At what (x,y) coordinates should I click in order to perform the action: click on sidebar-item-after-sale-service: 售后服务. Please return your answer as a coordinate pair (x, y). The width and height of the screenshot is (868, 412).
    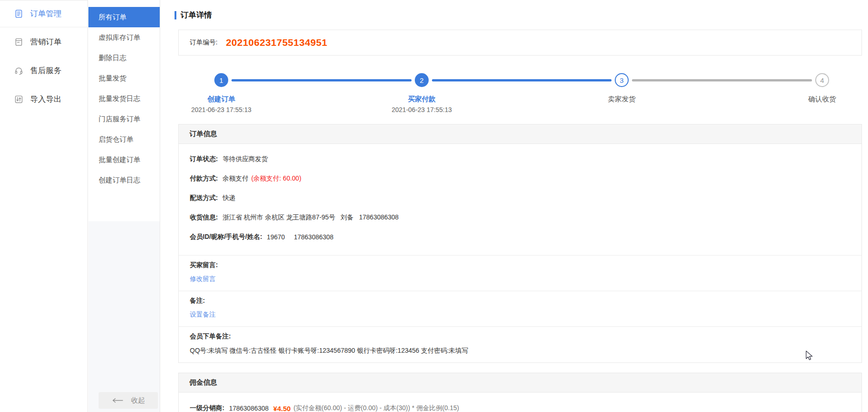
    Looking at the image, I should click on (44, 70).